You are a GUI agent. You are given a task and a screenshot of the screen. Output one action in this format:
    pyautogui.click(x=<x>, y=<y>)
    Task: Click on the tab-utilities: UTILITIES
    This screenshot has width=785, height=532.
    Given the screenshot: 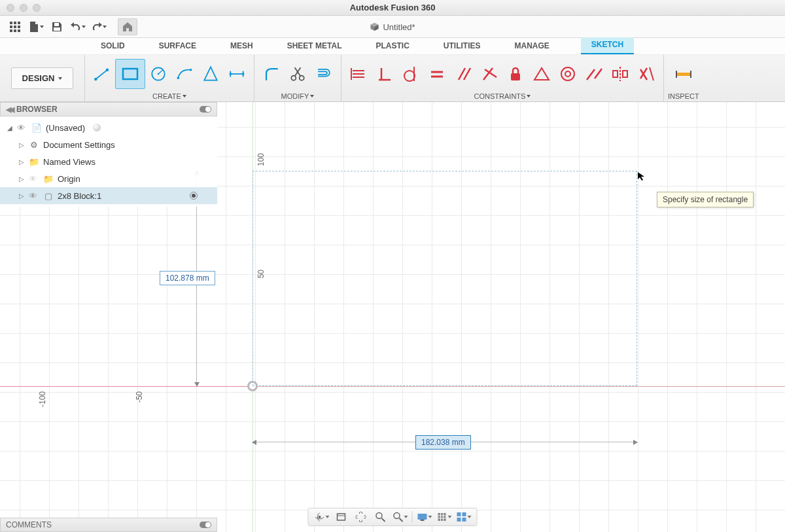 What is the action you would take?
    pyautogui.click(x=462, y=46)
    